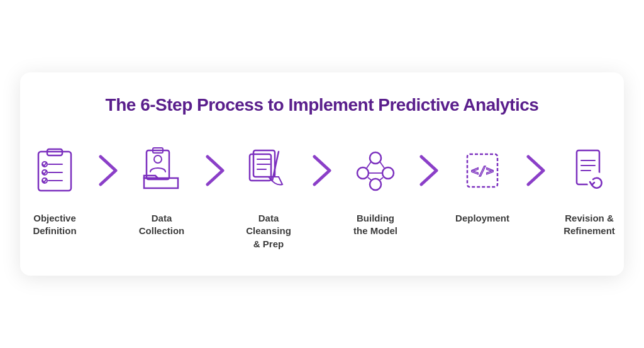 The image size is (644, 348). What do you see at coordinates (375, 171) in the screenshot?
I see `neural-network-icon` at bounding box center [375, 171].